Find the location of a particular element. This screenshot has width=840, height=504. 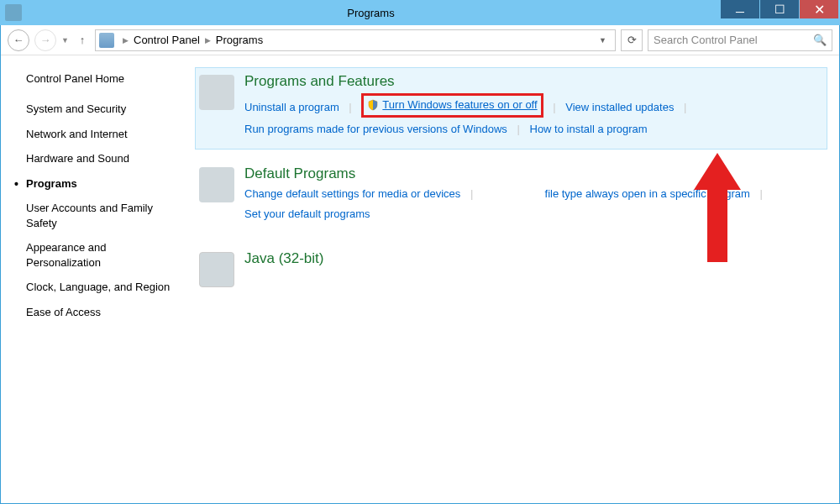

address-dropdown: ▼ is located at coordinates (603, 40).